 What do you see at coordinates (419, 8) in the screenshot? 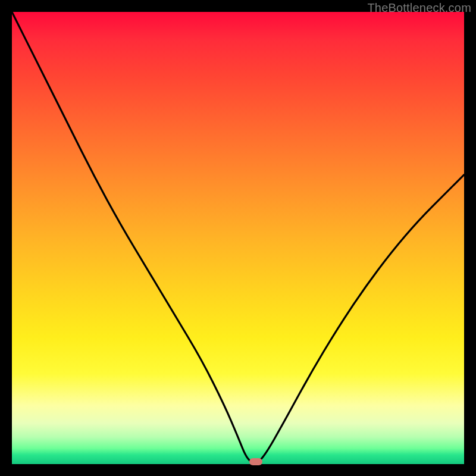
I see `watermark-text: TheBottleneck.com` at bounding box center [419, 8].